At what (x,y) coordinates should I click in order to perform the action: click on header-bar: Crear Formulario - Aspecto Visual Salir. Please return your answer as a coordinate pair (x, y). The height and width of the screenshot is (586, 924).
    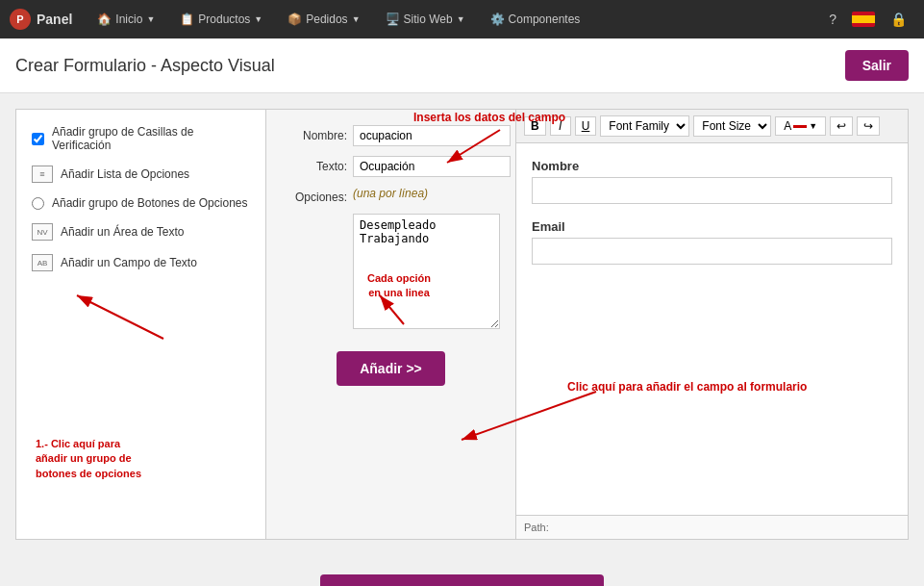
    Looking at the image, I should click on (462, 65).